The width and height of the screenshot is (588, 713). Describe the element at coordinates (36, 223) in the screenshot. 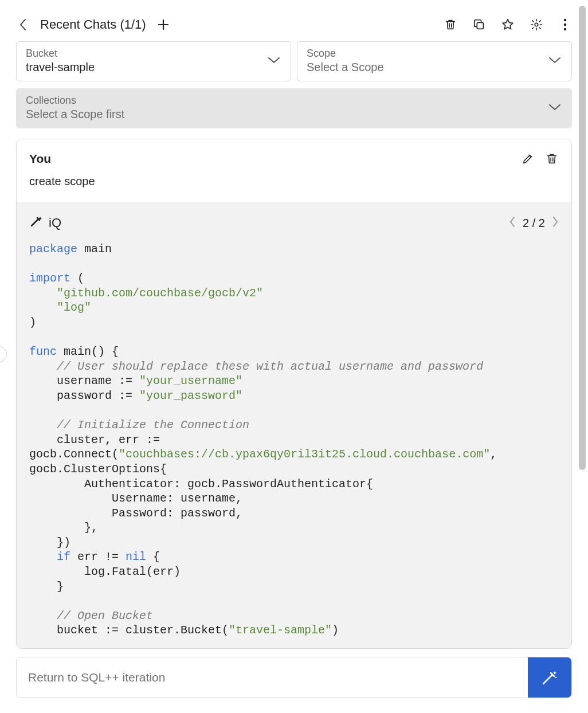

I see `wand-icon` at that location.